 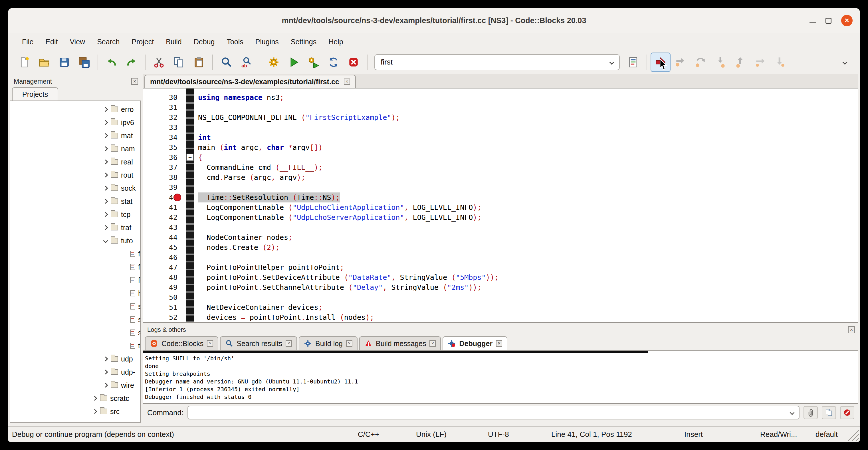 What do you see at coordinates (163, 157) in the screenshot?
I see `line-number: 36` at bounding box center [163, 157].